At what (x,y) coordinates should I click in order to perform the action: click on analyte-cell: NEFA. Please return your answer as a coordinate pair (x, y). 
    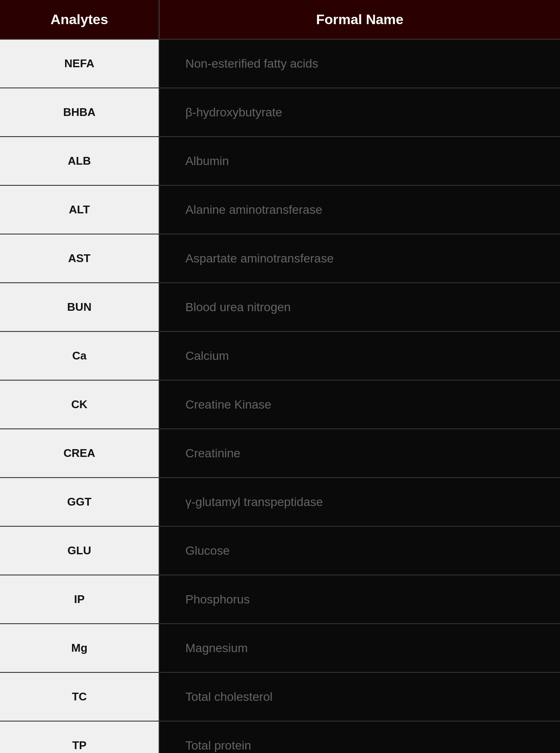
    Looking at the image, I should click on (80, 64).